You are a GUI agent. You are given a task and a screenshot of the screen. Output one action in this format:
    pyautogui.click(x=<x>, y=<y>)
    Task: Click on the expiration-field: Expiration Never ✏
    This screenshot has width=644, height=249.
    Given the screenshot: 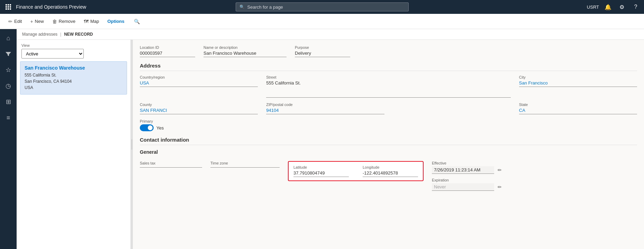 What is the action you would take?
    pyautogui.click(x=470, y=184)
    